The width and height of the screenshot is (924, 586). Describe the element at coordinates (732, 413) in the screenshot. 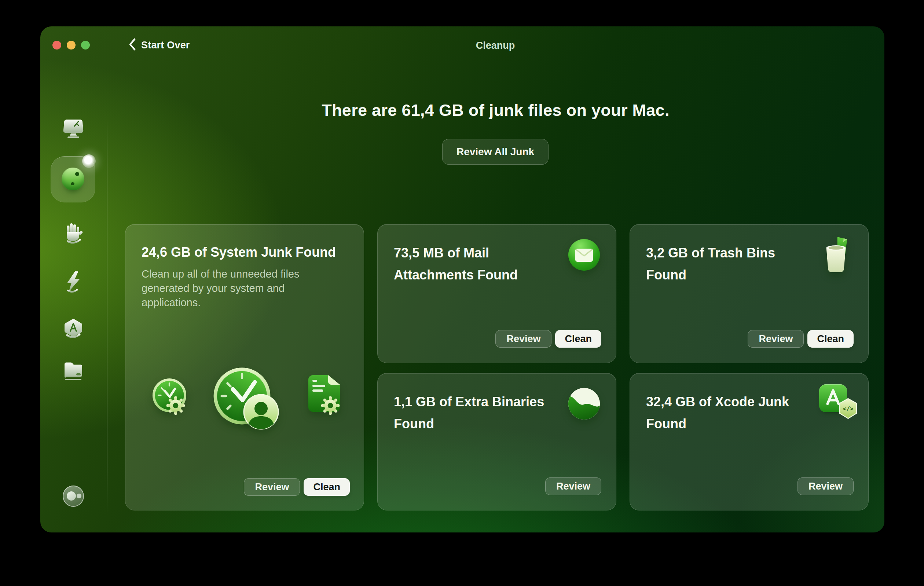

I see `card-title: 32,4 GB of Xcode Junk Found` at that location.